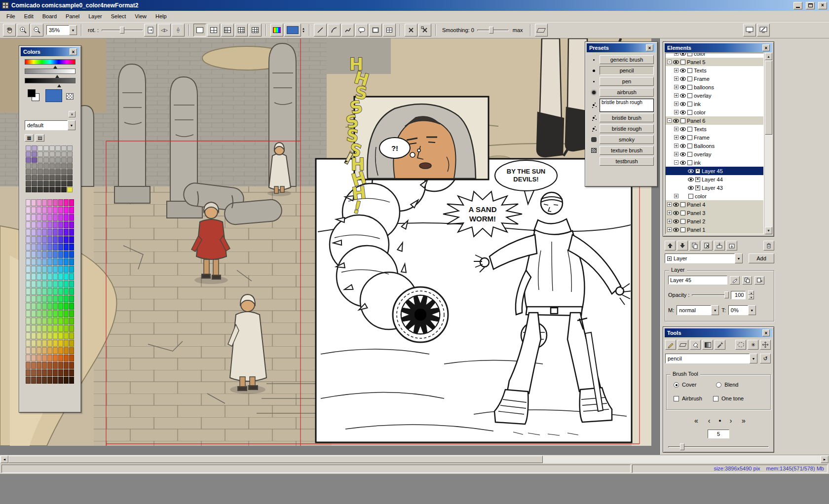 This screenshot has height=504, width=829. Describe the element at coordinates (732, 246) in the screenshot. I see `export-layer-button` at that location.